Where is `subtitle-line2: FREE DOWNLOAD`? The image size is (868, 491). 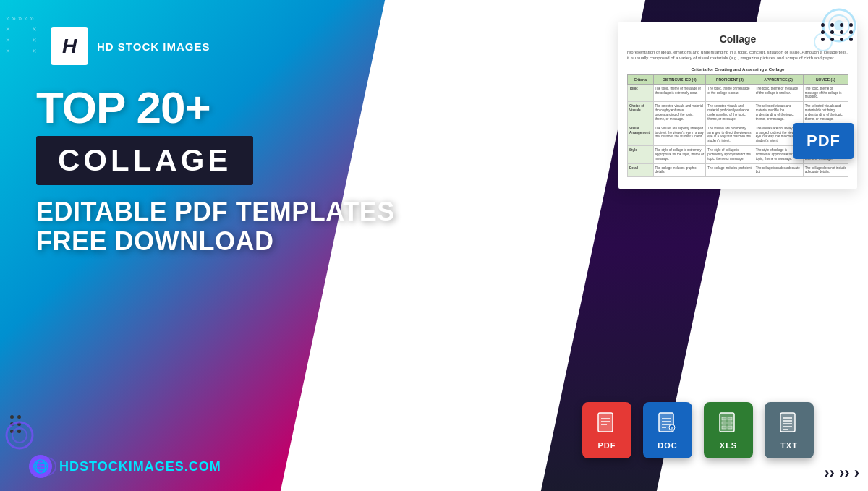 subtitle-line2: FREE DOWNLOAD is located at coordinates (239, 242).